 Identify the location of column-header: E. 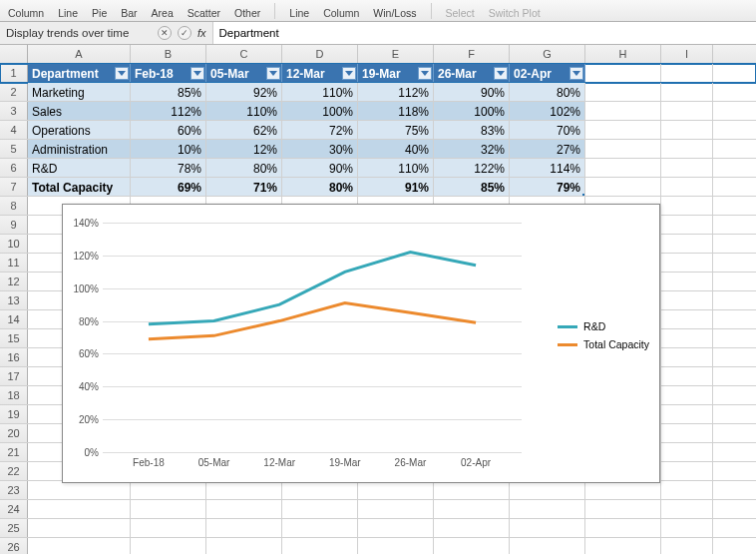
(396, 54).